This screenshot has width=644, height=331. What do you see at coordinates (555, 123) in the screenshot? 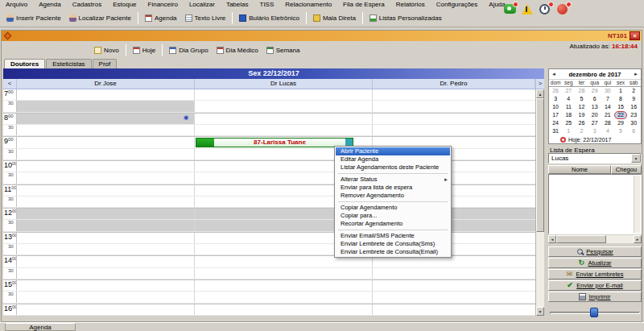
I see `calendar-day: 24` at bounding box center [555, 123].